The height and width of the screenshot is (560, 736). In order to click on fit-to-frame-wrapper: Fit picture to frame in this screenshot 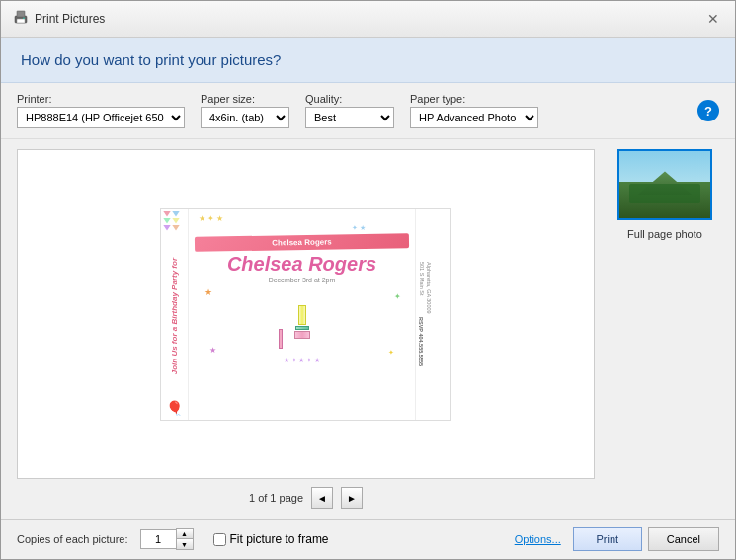, I will do `click(271, 539)`.